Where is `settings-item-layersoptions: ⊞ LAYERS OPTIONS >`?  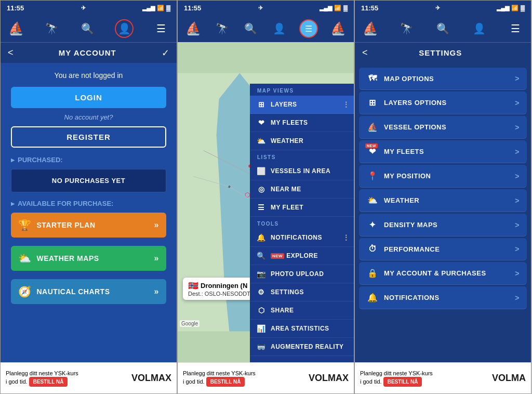 settings-item-layersoptions: ⊞ LAYERS OPTIONS > is located at coordinates (443, 103).